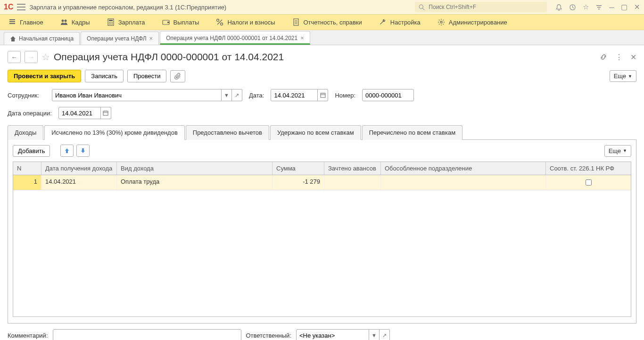 This screenshot has width=644, height=340. What do you see at coordinates (400, 22) in the screenshot?
I see `nav-settings: Настройка` at bounding box center [400, 22].